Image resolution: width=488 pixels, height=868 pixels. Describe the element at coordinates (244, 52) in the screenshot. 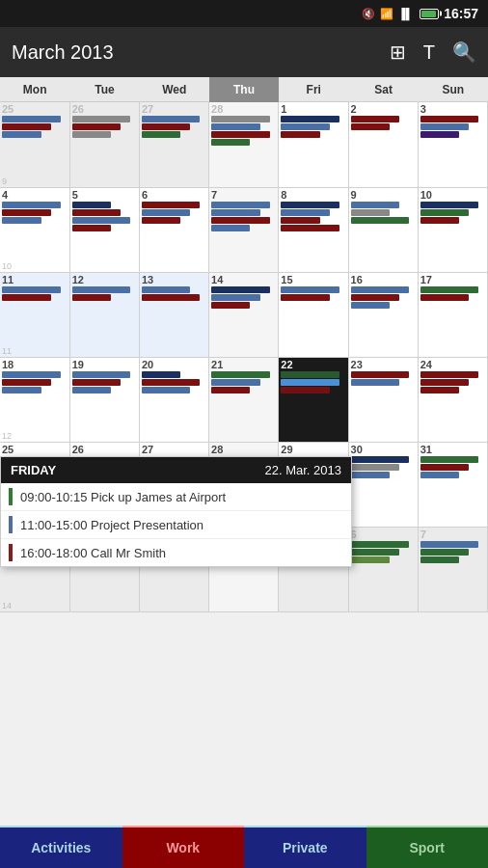

I see `app-header: March 2013 ⊞ T 🔍` at that location.